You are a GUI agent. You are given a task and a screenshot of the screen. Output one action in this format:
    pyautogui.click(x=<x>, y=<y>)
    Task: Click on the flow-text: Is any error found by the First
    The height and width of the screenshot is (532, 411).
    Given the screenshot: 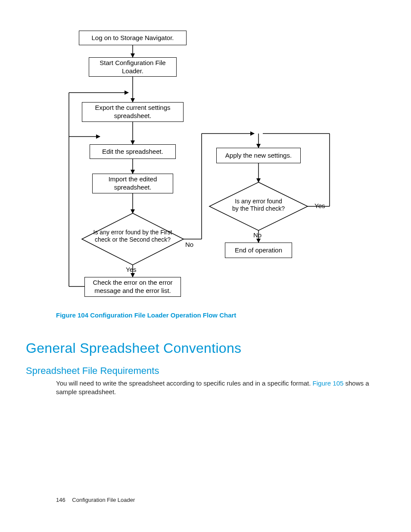 What is the action you would take?
    pyautogui.click(x=133, y=233)
    